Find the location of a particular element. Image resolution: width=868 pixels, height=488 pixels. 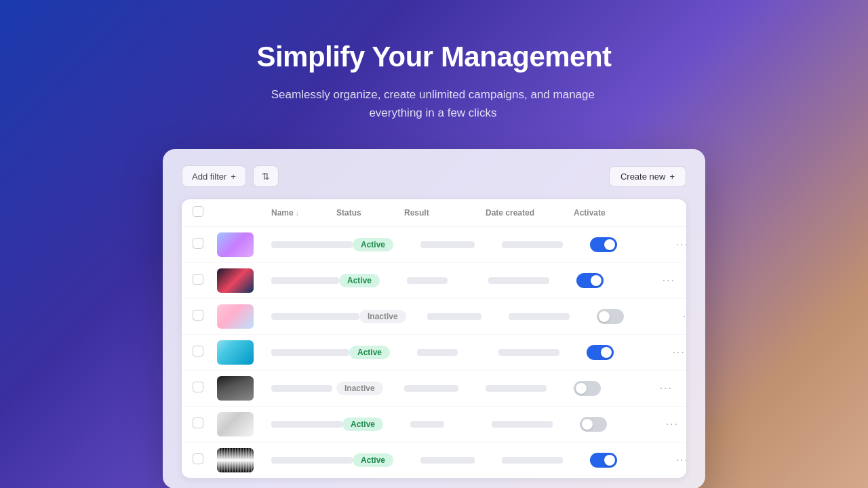

select-all-checkbox is located at coordinates (198, 211).